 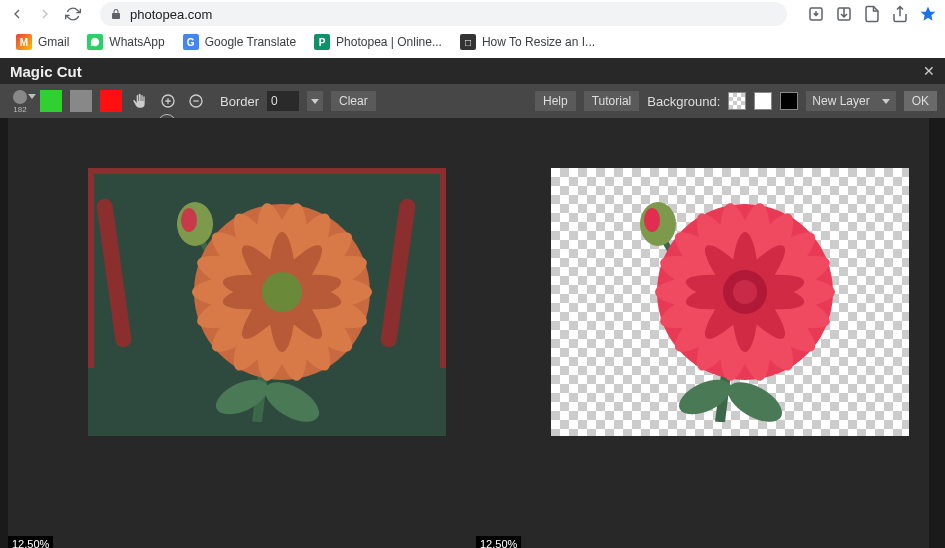 I want to click on translate-icon: G, so click(x=191, y=42).